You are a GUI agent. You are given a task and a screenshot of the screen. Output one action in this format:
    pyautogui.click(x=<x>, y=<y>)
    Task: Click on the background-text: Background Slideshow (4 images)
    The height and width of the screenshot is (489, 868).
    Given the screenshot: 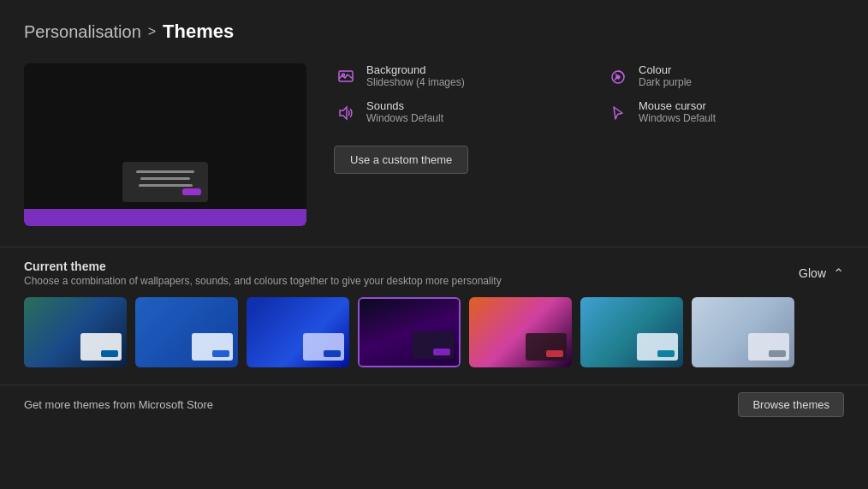 What is the action you would take?
    pyautogui.click(x=416, y=75)
    